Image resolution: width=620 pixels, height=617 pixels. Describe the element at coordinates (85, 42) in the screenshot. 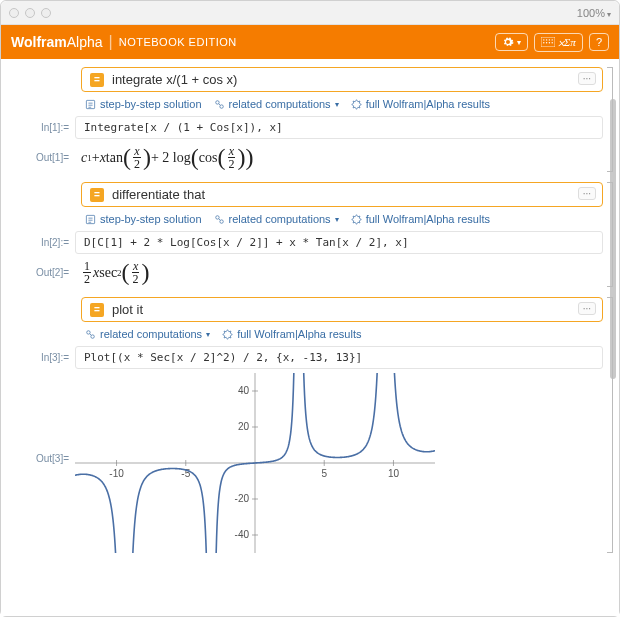

I see `brand-light: Alpha` at that location.